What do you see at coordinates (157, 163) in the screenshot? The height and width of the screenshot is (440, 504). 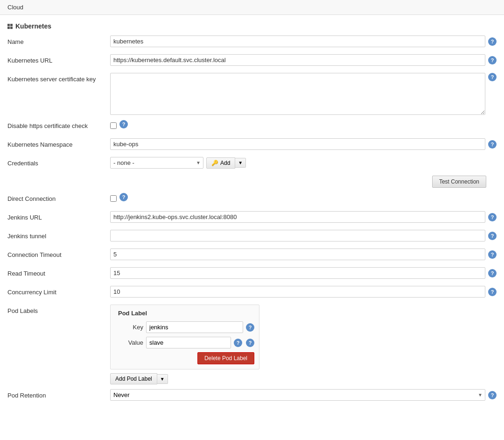 I see `credentials-select: - none -` at bounding box center [157, 163].